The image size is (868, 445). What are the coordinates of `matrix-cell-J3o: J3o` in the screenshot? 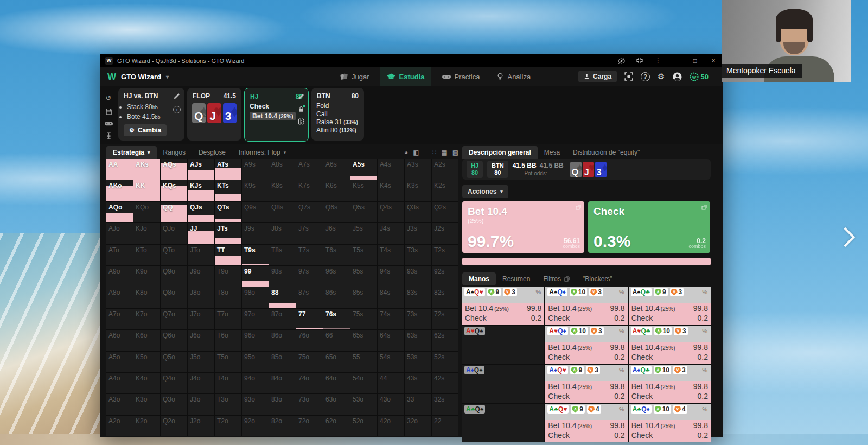 It's located at (201, 404).